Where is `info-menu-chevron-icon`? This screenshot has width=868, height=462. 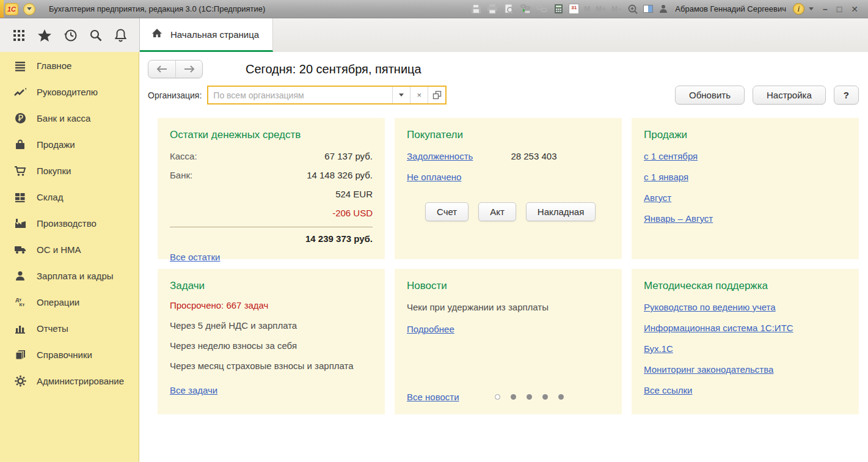 info-menu-chevron-icon is located at coordinates (811, 9).